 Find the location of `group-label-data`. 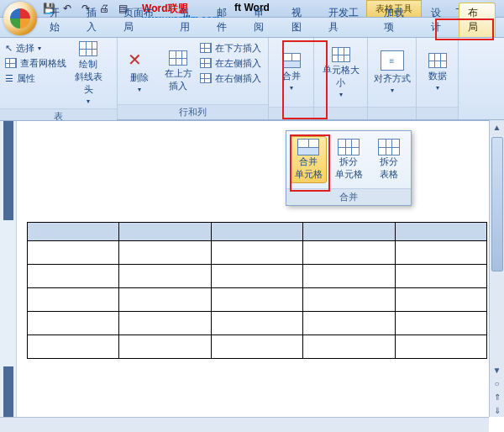

group-label-data is located at coordinates (437, 113).